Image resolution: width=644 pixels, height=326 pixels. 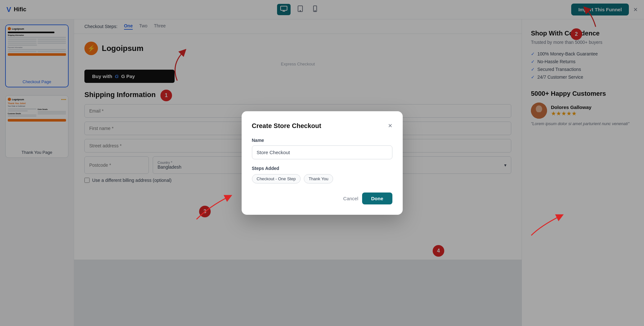 I want to click on step-tag-checkout: Checkout - One Step, so click(x=276, y=179).